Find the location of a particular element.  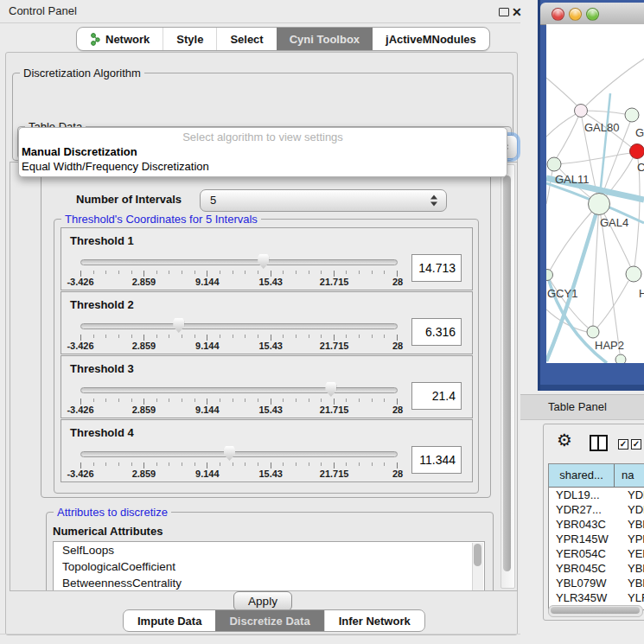

tab-jactivemnodules-label: jActiveMNodules is located at coordinates (430, 40).